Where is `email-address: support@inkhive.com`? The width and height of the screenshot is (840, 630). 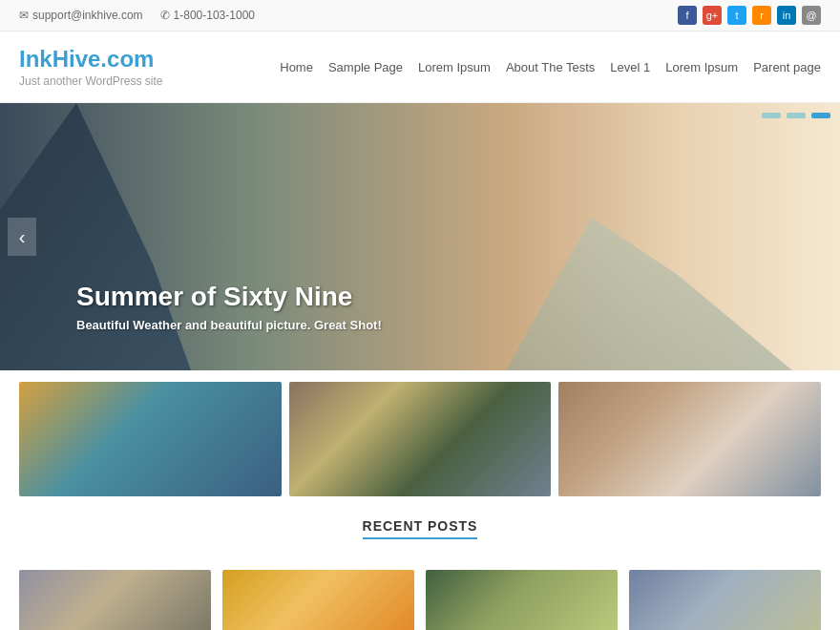
email-address: support@inkhive.com is located at coordinates (88, 15).